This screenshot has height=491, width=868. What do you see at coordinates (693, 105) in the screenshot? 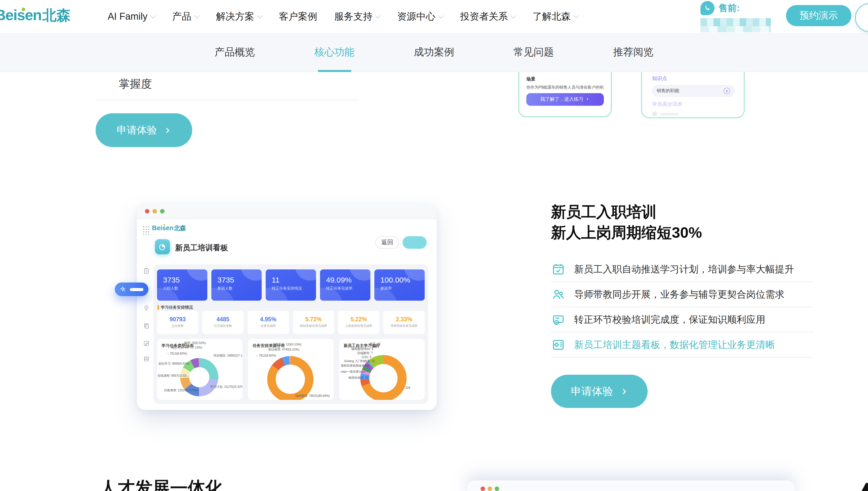
I see `knowledge-subtitle: 学员高分话术` at bounding box center [693, 105].